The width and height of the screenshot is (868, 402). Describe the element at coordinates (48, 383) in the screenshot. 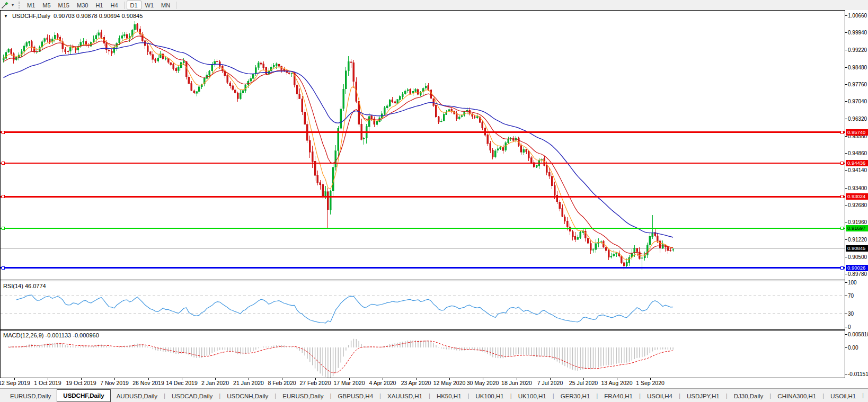

I see `date-label: 1 Oct 2019` at that location.